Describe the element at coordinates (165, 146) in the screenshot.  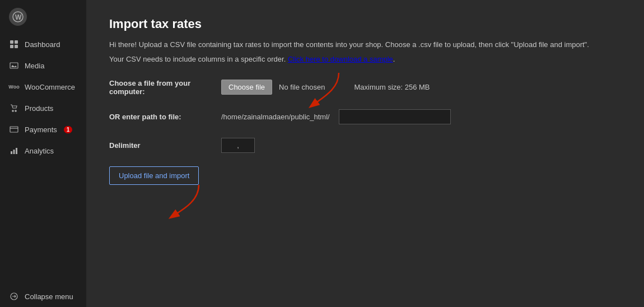
I see `delimiter-label: Delimiter` at that location.